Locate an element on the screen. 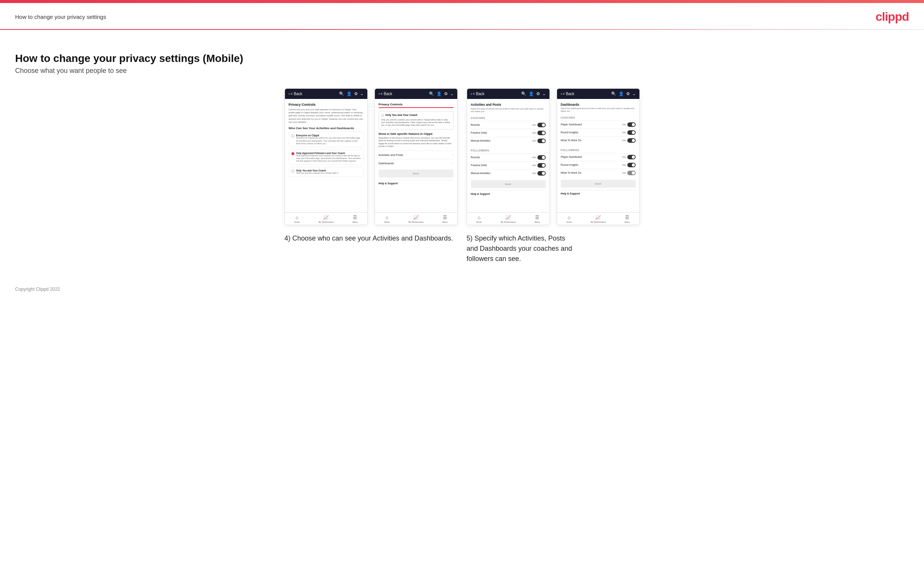 Image resolution: width=924 pixels, height=577 pixels. chevron-right-icon: › is located at coordinates (453, 155).